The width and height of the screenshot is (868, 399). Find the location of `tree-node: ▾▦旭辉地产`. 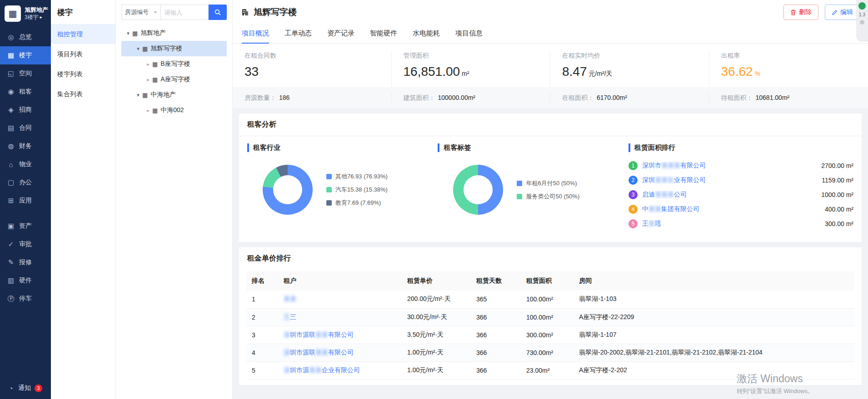

tree-node: ▾▦旭辉地产 is located at coordinates (174, 33).